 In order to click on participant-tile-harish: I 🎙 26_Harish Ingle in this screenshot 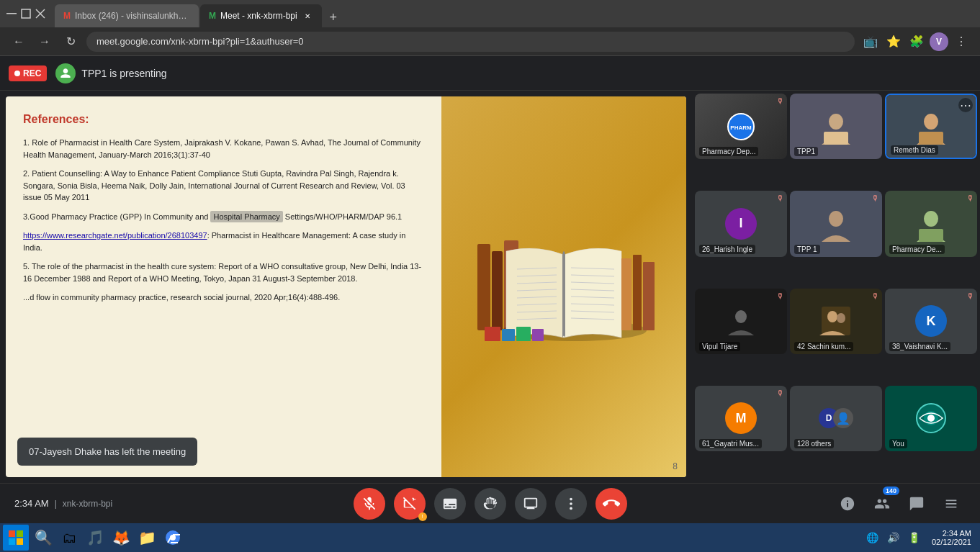, I will do `click(741, 223)`.